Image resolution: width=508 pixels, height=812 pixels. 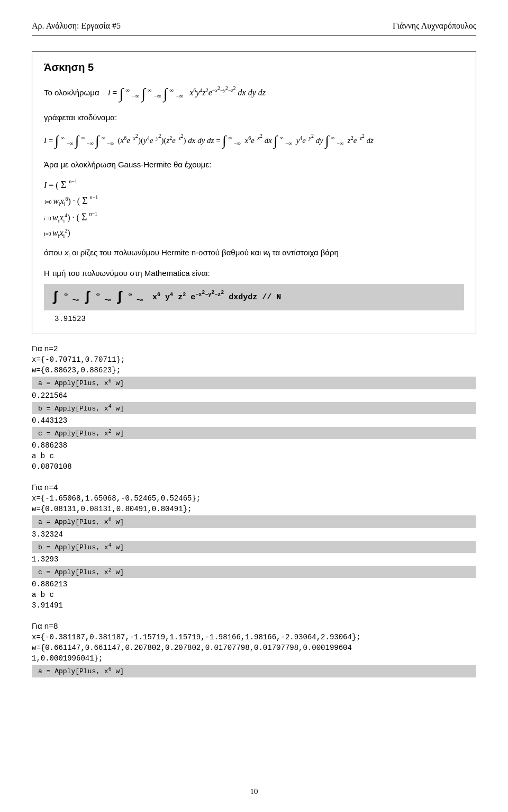 I want to click on ninf-1: −∞, so click(x=135, y=96).